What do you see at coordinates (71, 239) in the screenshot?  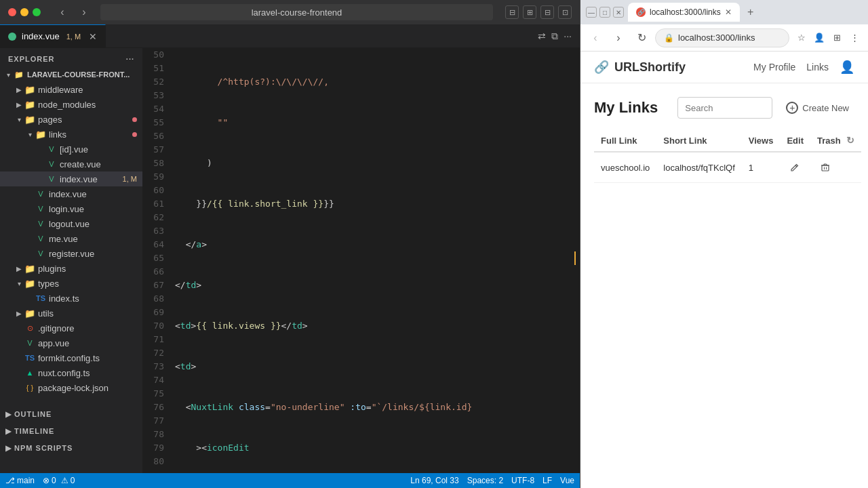 I see `sidebar-item-me-vue: V me.vue` at bounding box center [71, 239].